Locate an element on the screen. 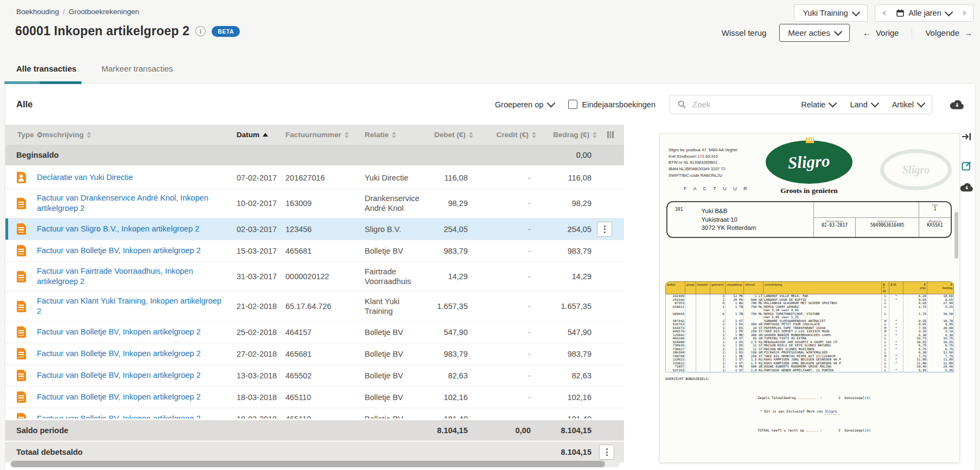  breadcrumb-boekhouding: Boekhouding is located at coordinates (38, 12).